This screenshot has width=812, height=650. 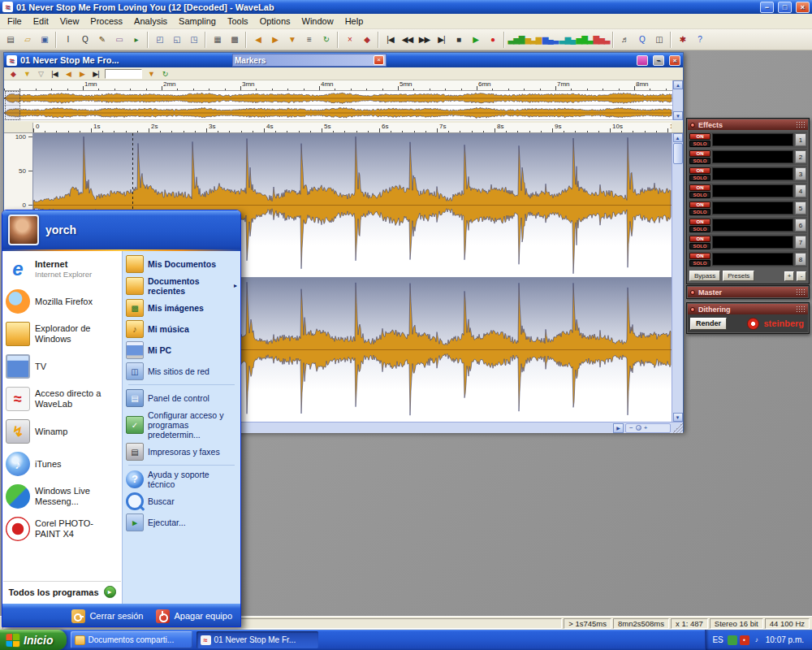 What do you see at coordinates (62, 366) in the screenshot?
I see `start-menu-item-tv: TV` at bounding box center [62, 366].